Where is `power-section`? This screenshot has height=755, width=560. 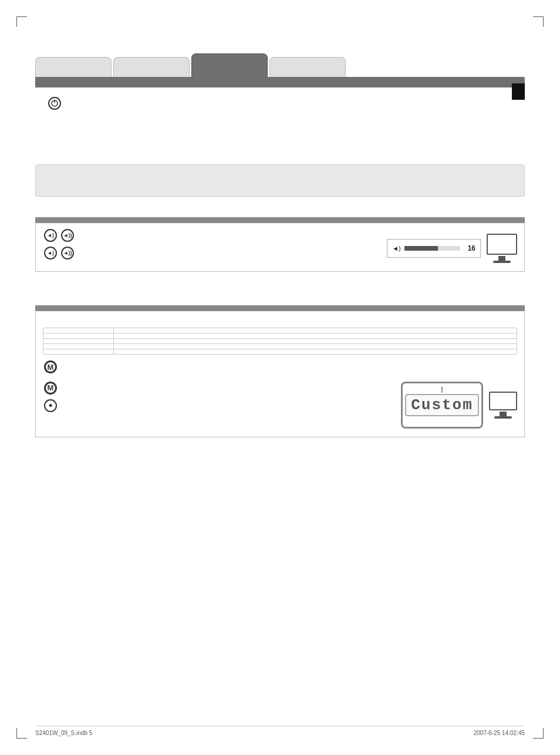
power-section is located at coordinates (55, 103).